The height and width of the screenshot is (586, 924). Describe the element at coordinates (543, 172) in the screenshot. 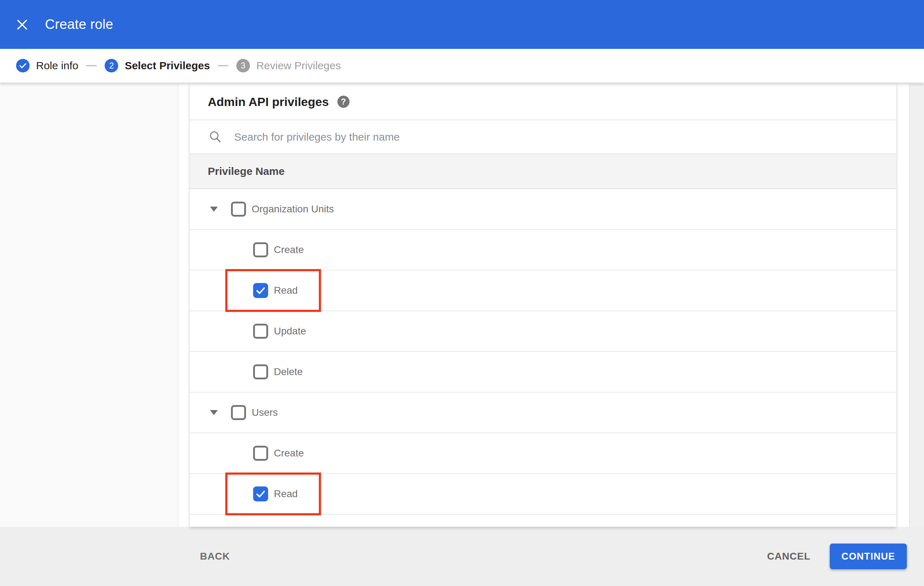

I see `table-header: Privilege Name` at that location.